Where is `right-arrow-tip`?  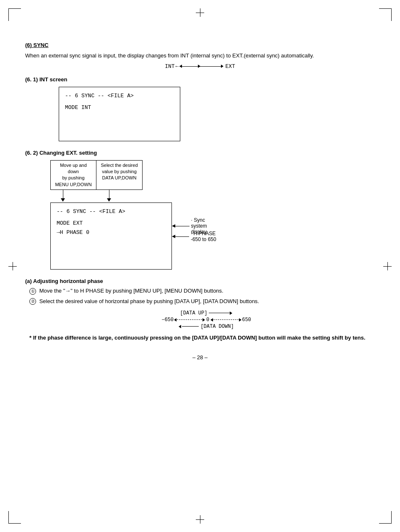
right-arrow-tip is located at coordinates (109, 200).